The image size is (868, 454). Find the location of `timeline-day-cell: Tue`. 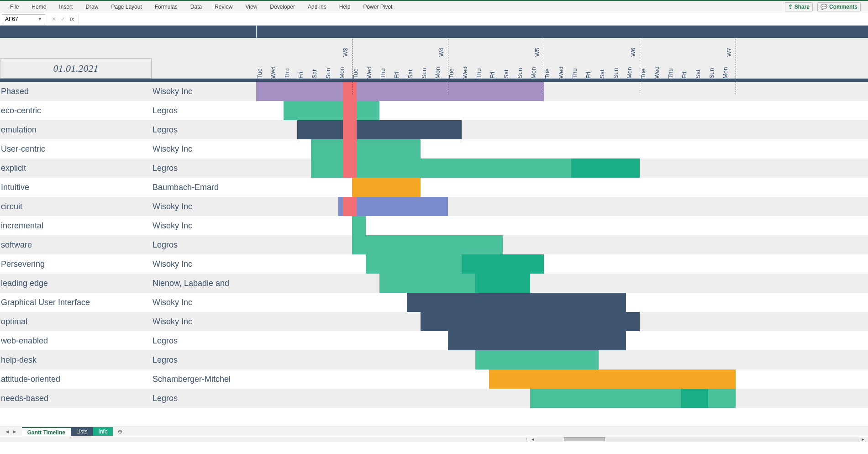

timeline-day-cell: Tue is located at coordinates (647, 58).